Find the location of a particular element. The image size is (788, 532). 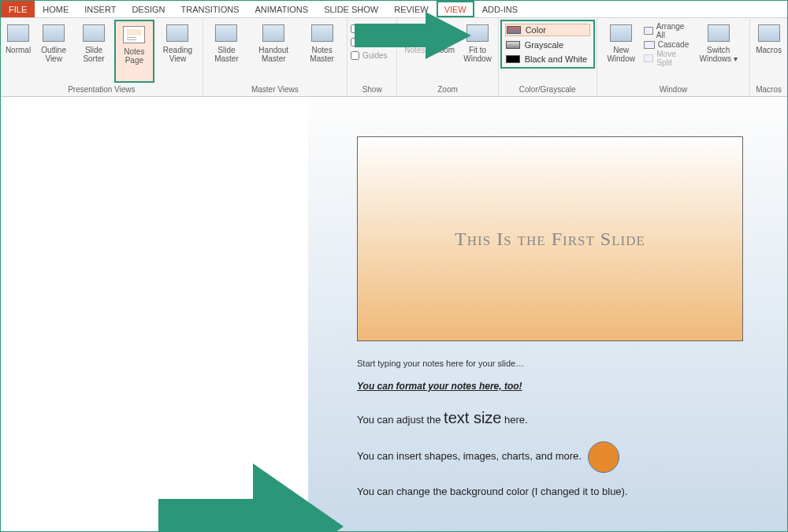

macros-icon is located at coordinates (769, 33).